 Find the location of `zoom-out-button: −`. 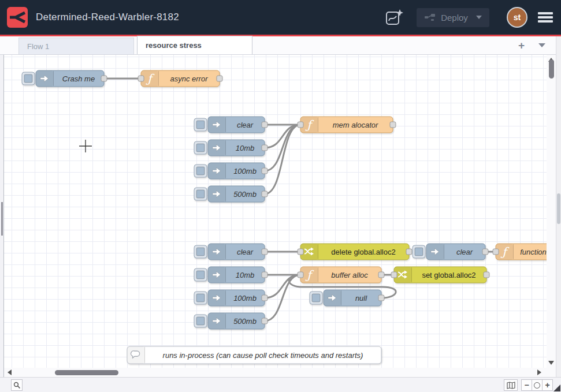

zoom-out-button: − is located at coordinates (527, 385).